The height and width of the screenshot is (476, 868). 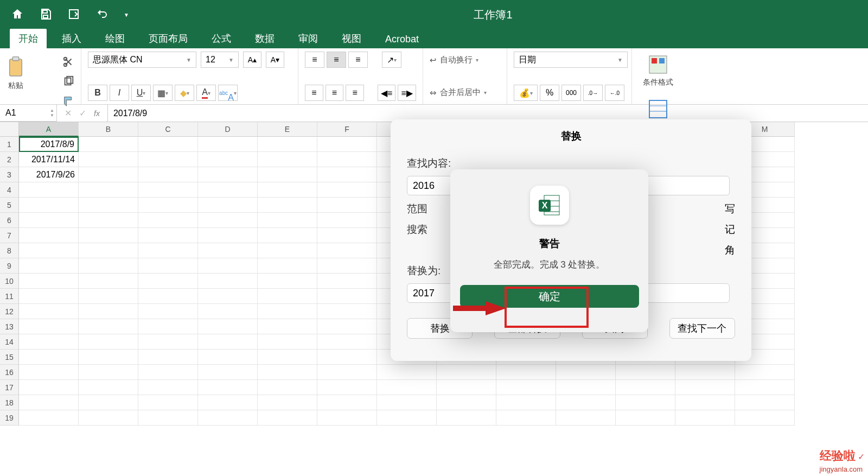 I want to click on cancel-formula-icon: ✕, so click(x=68, y=113).